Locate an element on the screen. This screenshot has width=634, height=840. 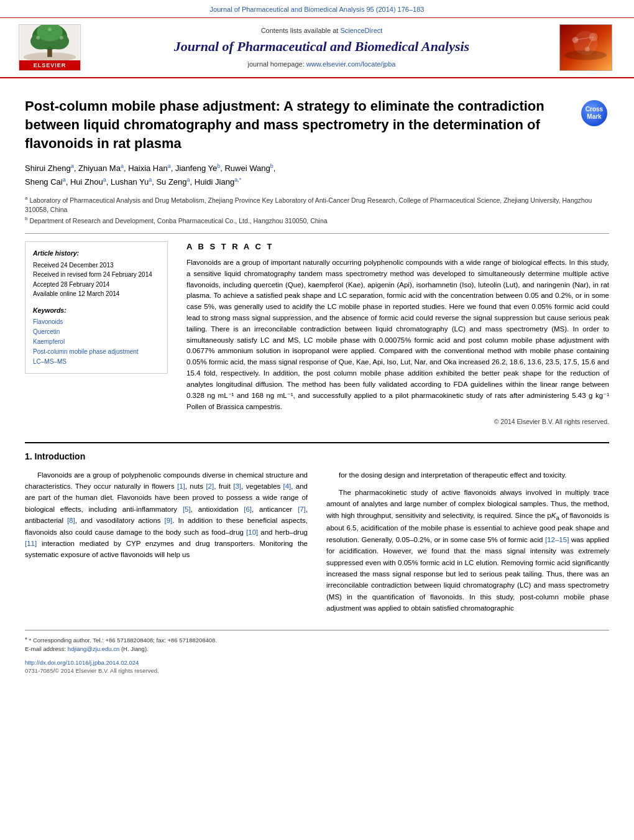
article-title: Post-column mobile phase adjustment: A s… is located at coordinates (298, 124).